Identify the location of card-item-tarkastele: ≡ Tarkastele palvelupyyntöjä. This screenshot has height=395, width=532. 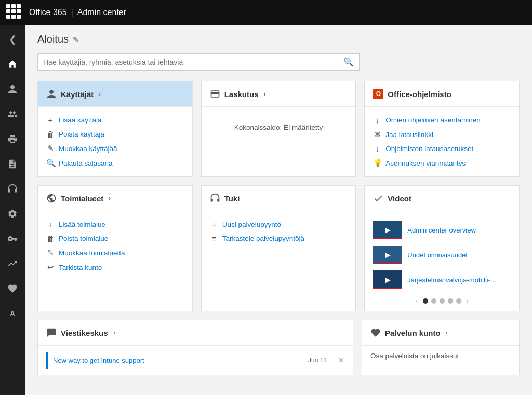
(278, 239).